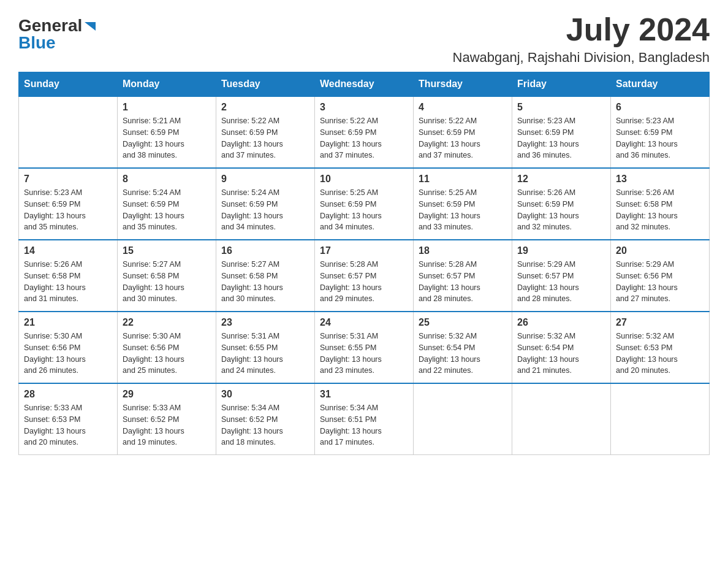  Describe the element at coordinates (364, 132) in the screenshot. I see `calendar-week-row: 1Sunrise: 5:21 AMSunset: 6:59 PMDaylight…` at that location.